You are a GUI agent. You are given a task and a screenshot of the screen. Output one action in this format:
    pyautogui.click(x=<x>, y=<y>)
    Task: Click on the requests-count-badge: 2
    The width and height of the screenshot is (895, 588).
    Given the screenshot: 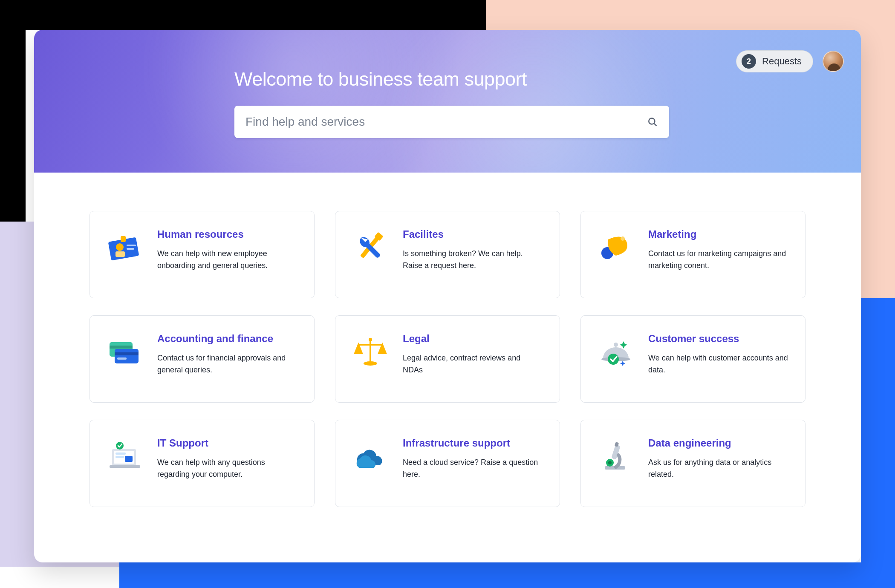 What is the action you would take?
    pyautogui.click(x=749, y=61)
    